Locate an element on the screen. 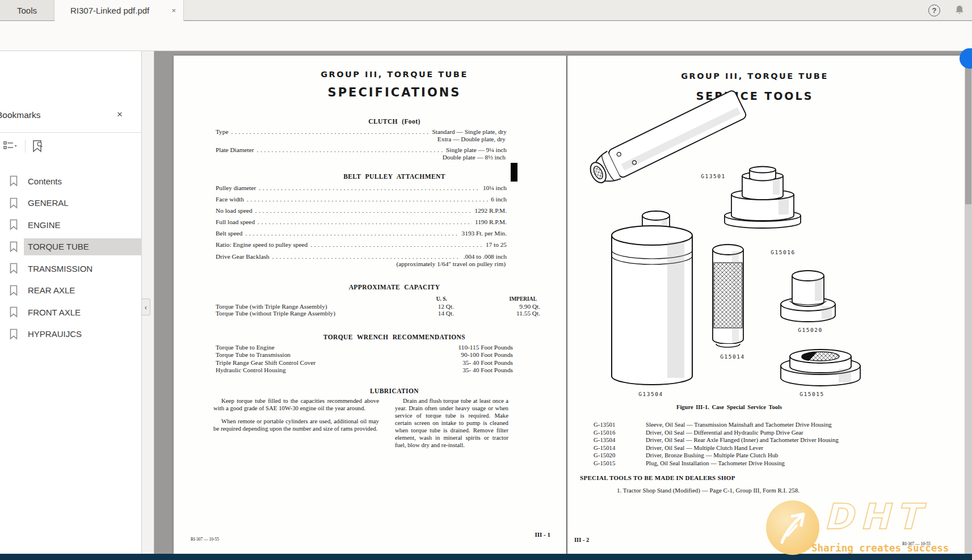 This screenshot has height=560, width=972. capacity-heading: APPROXIMATE CAPACITY is located at coordinates (394, 287).